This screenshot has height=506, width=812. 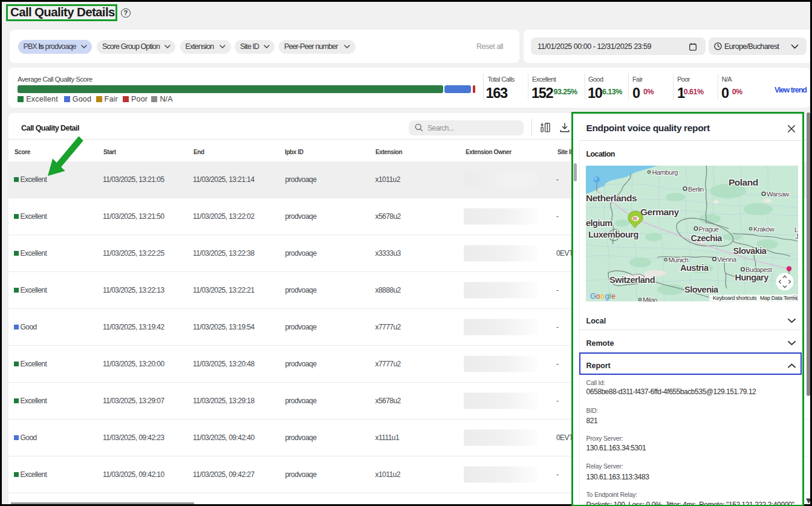 I want to click on svg-text: Kraków, so click(x=764, y=229).